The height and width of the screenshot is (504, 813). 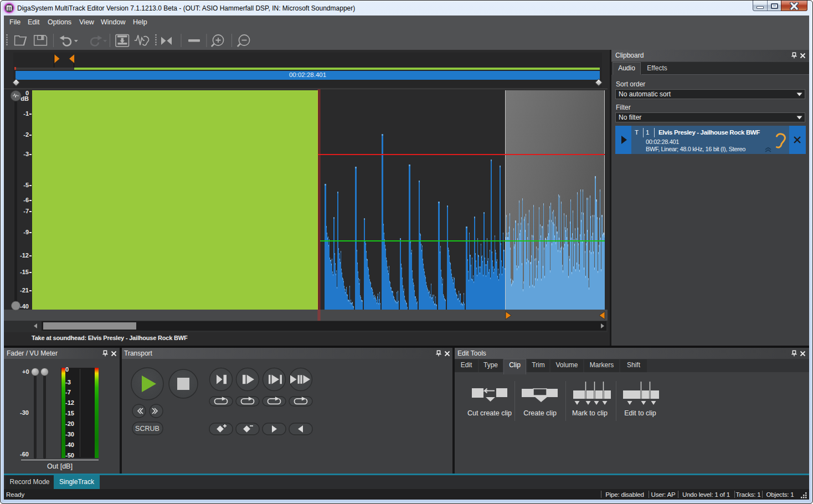 What do you see at coordinates (147, 429) in the screenshot?
I see `svg-text: SCRUB` at bounding box center [147, 429].